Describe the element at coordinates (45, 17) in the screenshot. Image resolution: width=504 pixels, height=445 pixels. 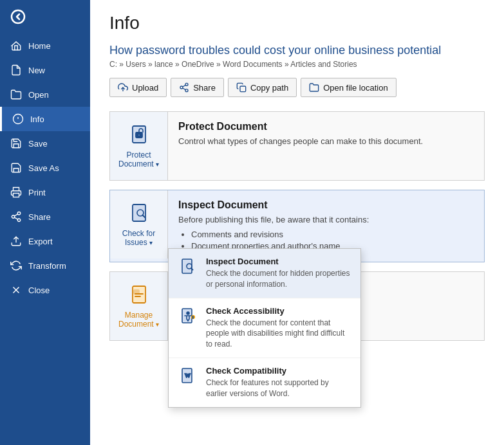
I see `back-button` at that location.